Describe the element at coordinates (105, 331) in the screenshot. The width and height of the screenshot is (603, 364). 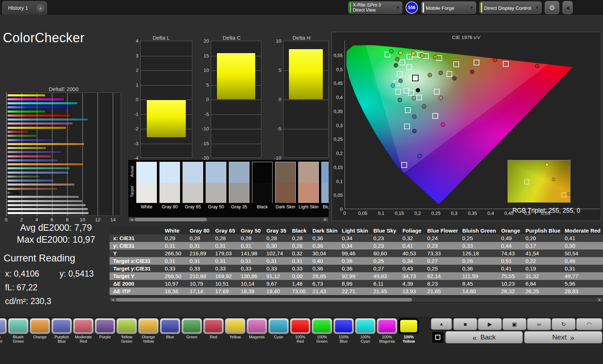
I see `patch-button-purple: Purple` at that location.